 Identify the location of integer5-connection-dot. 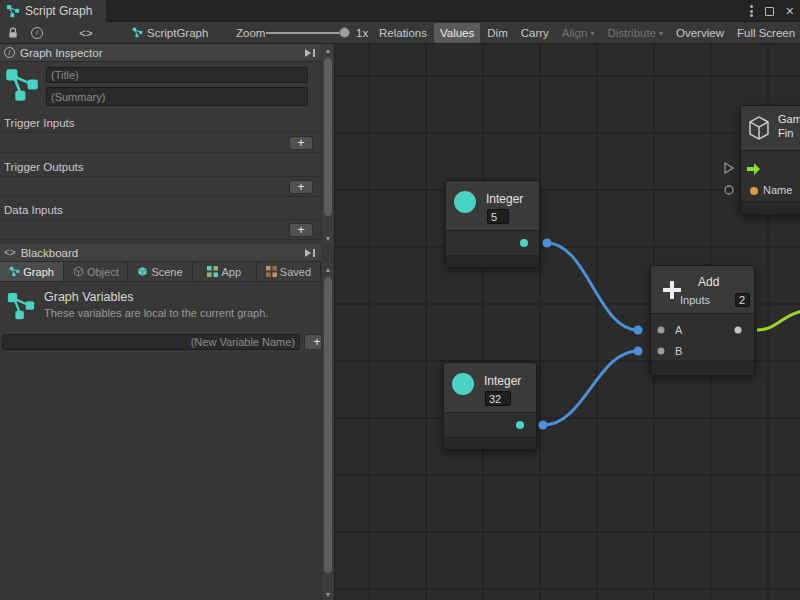
(548, 244).